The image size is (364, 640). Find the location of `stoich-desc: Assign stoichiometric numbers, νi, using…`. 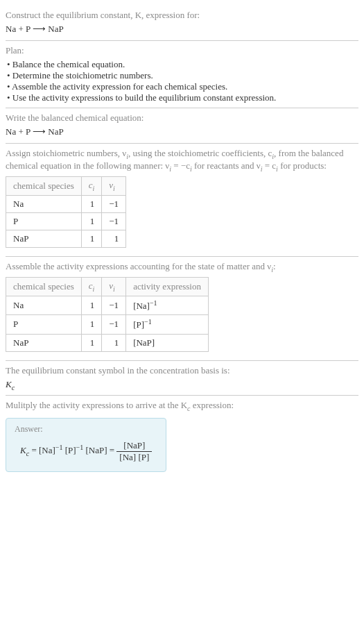

stoich-desc: Assign stoichiometric numbers, νi, using… is located at coordinates (182, 160).